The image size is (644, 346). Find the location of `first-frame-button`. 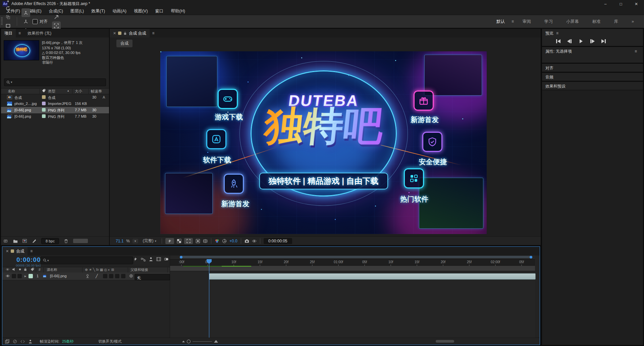

first-frame-button is located at coordinates (558, 41).